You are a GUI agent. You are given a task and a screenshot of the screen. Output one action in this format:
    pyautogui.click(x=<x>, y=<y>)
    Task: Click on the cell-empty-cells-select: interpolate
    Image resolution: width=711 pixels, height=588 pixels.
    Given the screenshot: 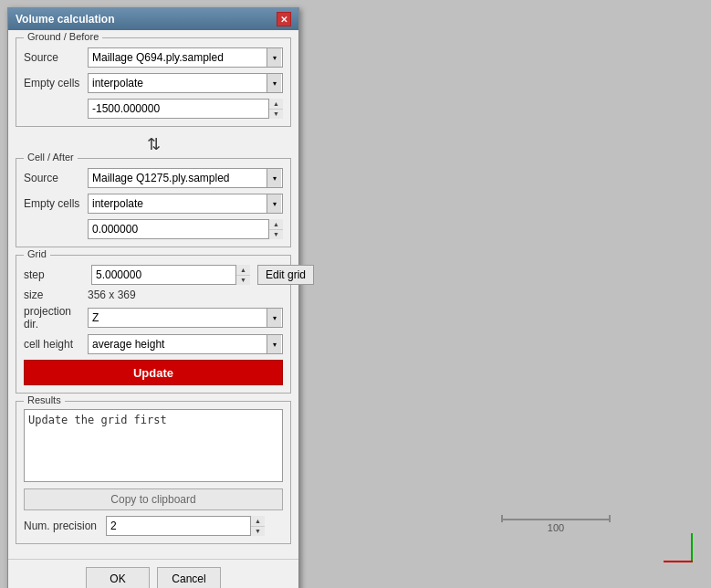 What is the action you would take?
    pyautogui.click(x=185, y=204)
    